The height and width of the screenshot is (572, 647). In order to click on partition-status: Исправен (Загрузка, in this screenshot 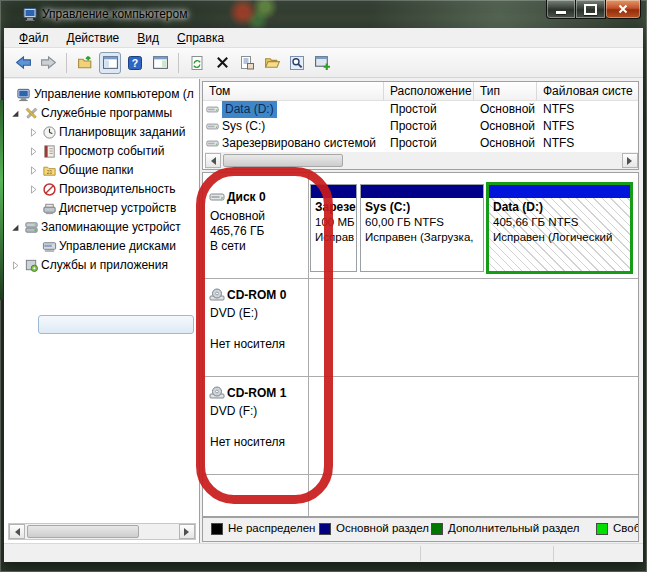, I will do `click(422, 238)`.